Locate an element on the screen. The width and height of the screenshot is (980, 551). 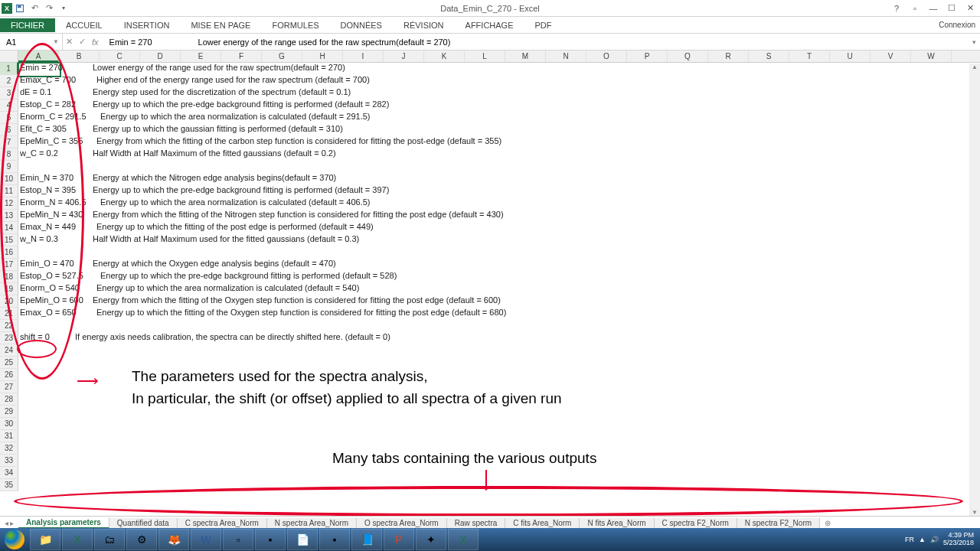
cell: Emax_N = 449 is located at coordinates (49, 228).